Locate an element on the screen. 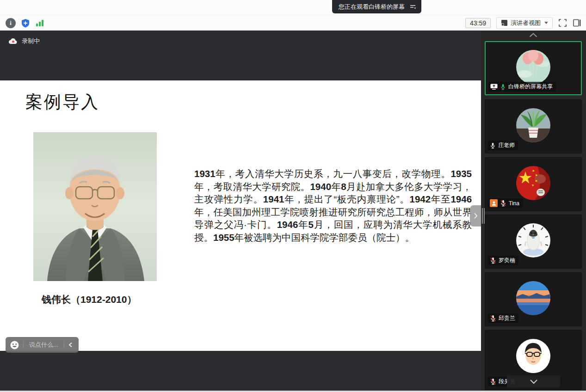 This screenshot has width=586, height=392. participant-name: Tina is located at coordinates (514, 203).